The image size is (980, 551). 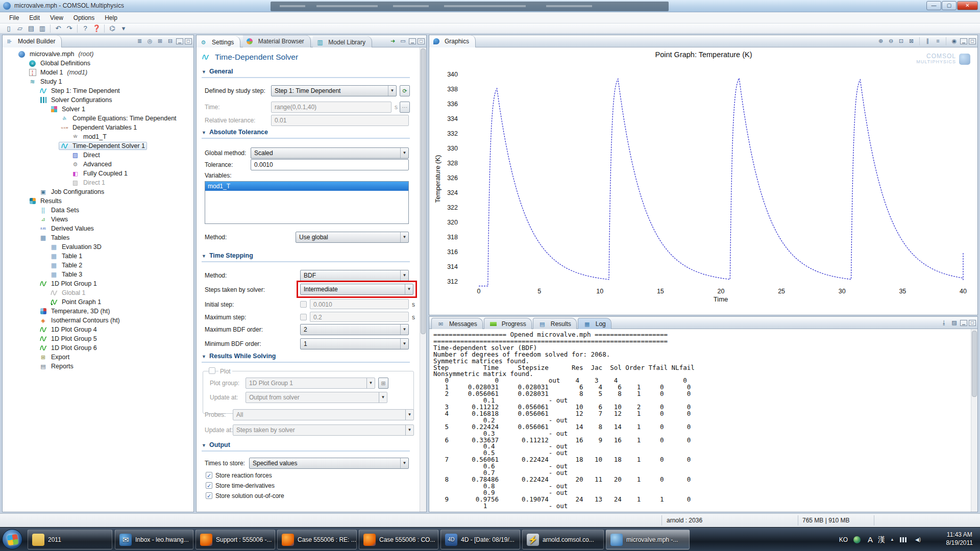 I want to click on tree-item: u,v,wDependent Variables 1, so click(x=98, y=128).